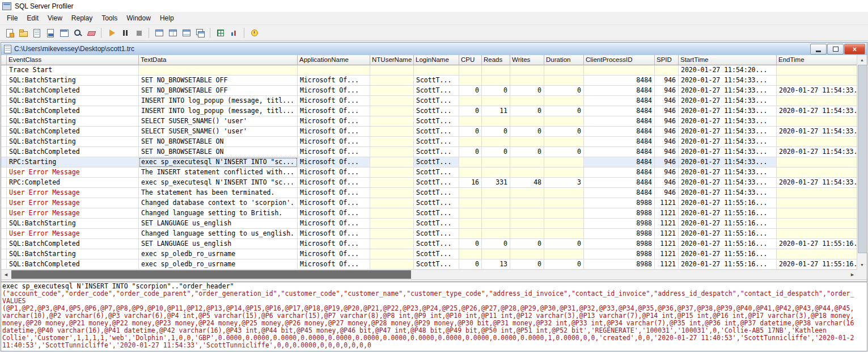 This screenshot has height=352, width=868. What do you see at coordinates (429, 193) in the screenshot?
I see `trace-row: User Error MessageThe statement has been…` at bounding box center [429, 193].